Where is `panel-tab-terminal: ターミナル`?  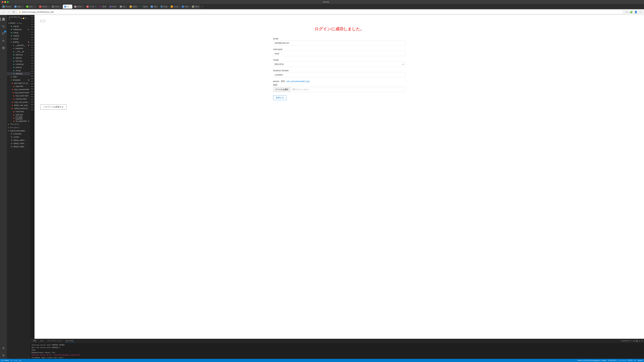
panel-tab-terminal: ターミナル is located at coordinates (70, 341).